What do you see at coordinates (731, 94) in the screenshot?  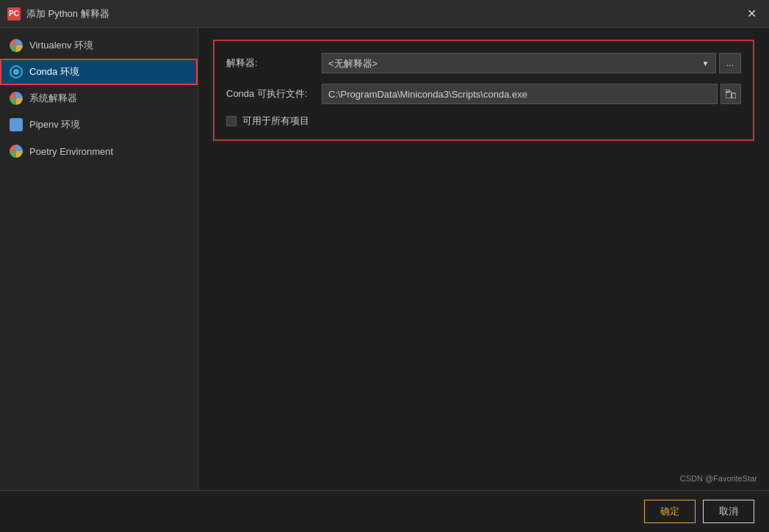 I see `conda-exec-browse-button` at bounding box center [731, 94].